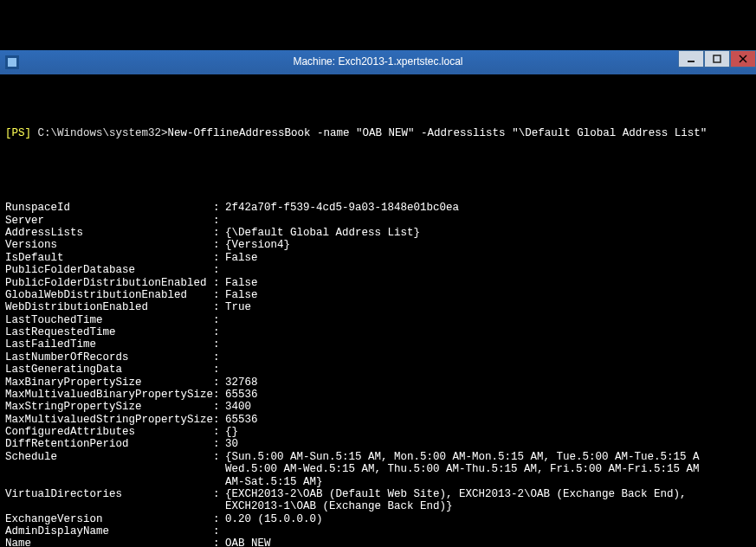 The width and height of the screenshot is (756, 547). Describe the element at coordinates (488, 482) in the screenshot. I see `output-continuation: AM-Sat.5:15 AM}` at that location.